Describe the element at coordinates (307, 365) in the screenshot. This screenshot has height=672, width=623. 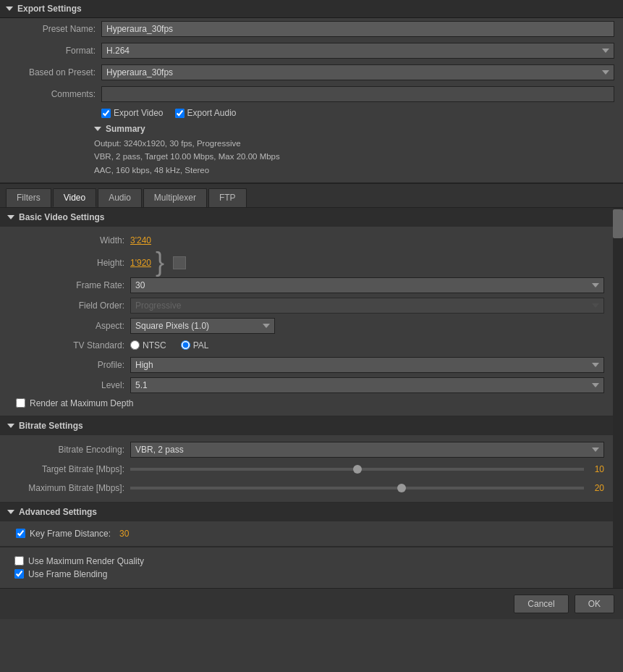
I see `profile-row: Profile: High` at that location.